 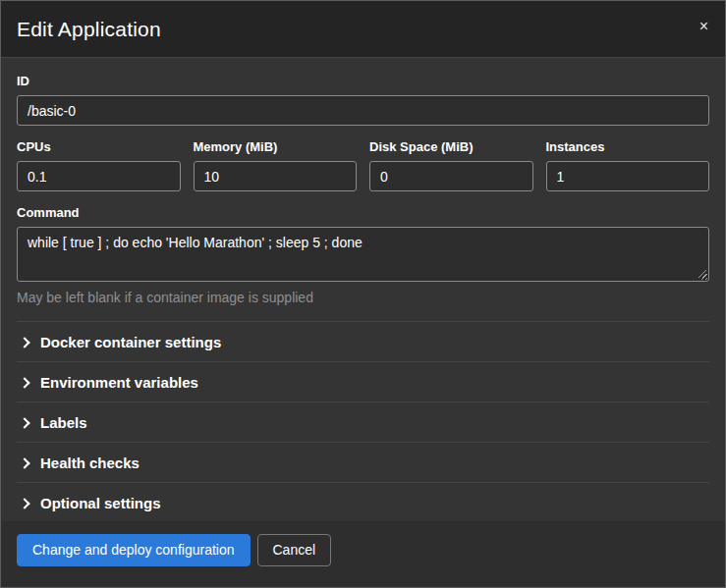 What do you see at coordinates (275, 177) in the screenshot?
I see `memory-input` at bounding box center [275, 177].